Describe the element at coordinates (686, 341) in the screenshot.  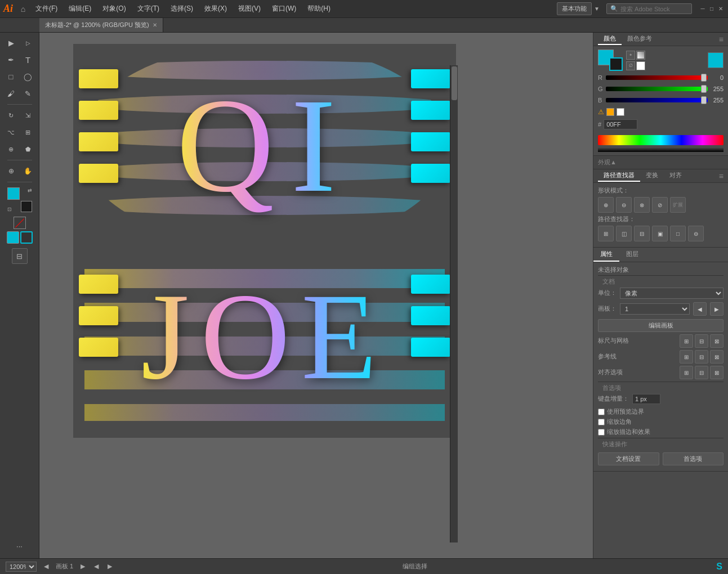
I see `ruler-icon: ⊞` at that location.